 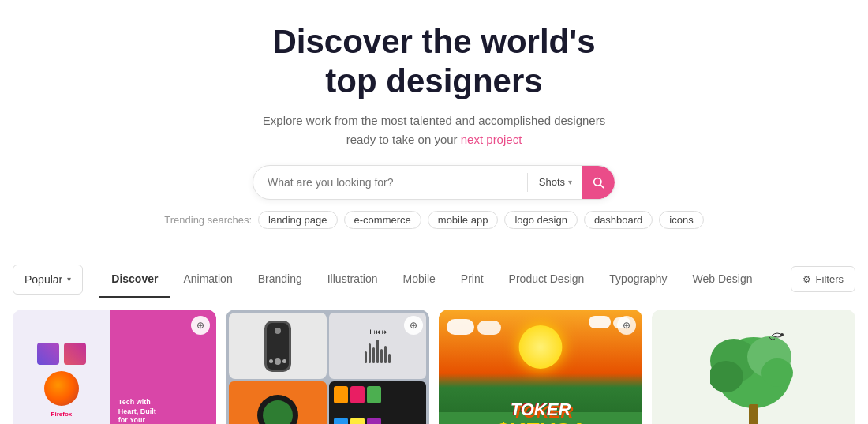 What do you see at coordinates (114, 366) in the screenshot?
I see `card-image-ramotion: Firefox Tech withHeart, Builtfor YourSaf…` at bounding box center [114, 366].